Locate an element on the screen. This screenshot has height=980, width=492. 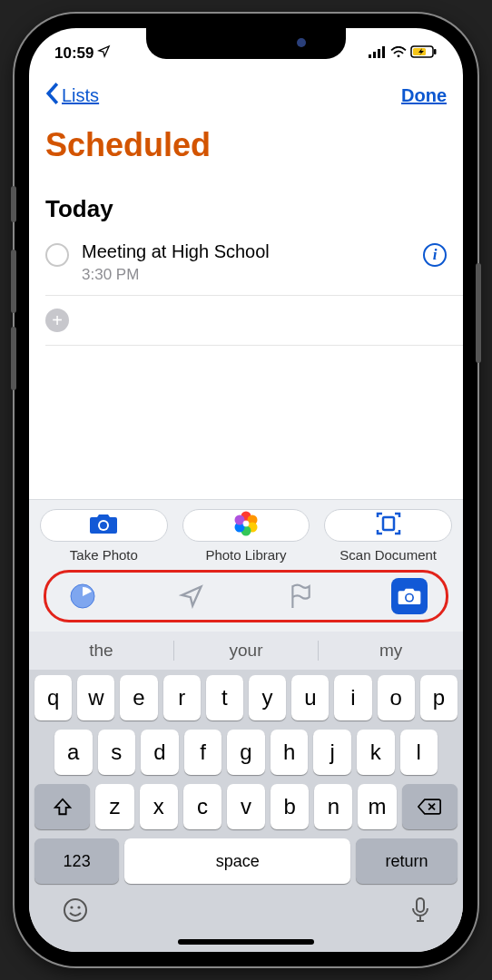
key-p: p is located at coordinates (439, 698).